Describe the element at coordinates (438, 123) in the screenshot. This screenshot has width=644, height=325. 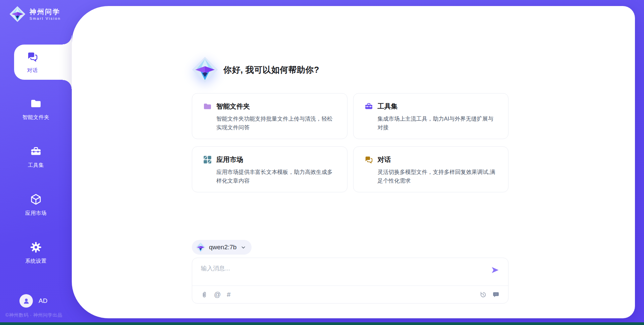
I see `card-description: 集成市场上主流工具，助力AI与外界无缝扩展与对接` at that location.